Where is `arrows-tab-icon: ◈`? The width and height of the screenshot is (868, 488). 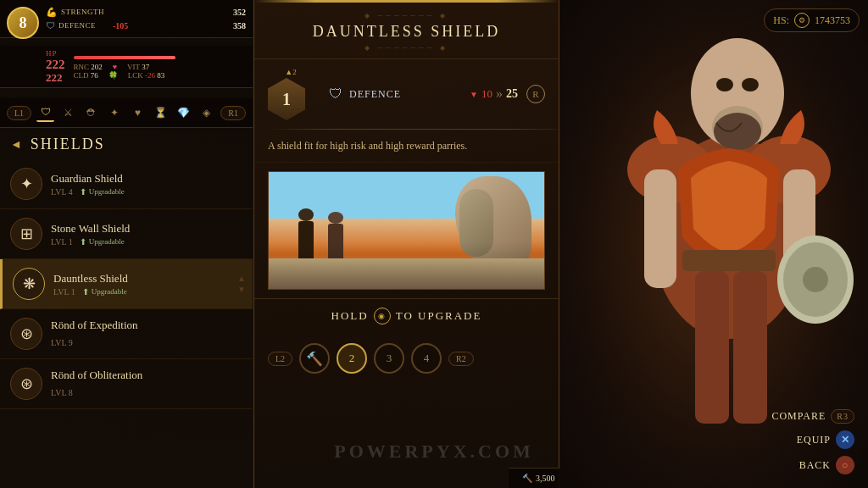 arrows-tab-icon: ◈ is located at coordinates (207, 113).